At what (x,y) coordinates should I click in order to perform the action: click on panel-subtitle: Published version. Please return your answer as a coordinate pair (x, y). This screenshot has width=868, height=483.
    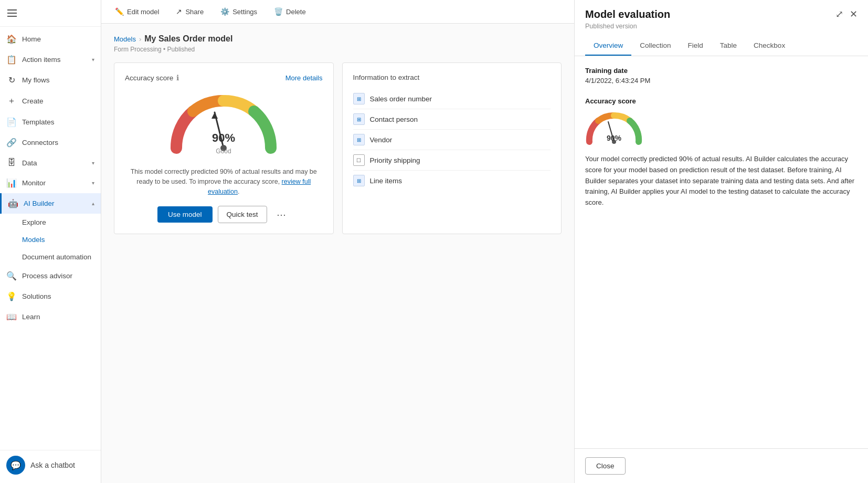
    Looking at the image, I should click on (721, 26).